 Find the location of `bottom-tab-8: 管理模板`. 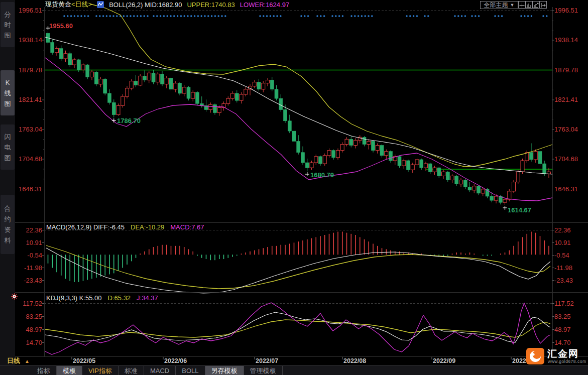

bottom-tab-8: 管理模板 is located at coordinates (263, 370).